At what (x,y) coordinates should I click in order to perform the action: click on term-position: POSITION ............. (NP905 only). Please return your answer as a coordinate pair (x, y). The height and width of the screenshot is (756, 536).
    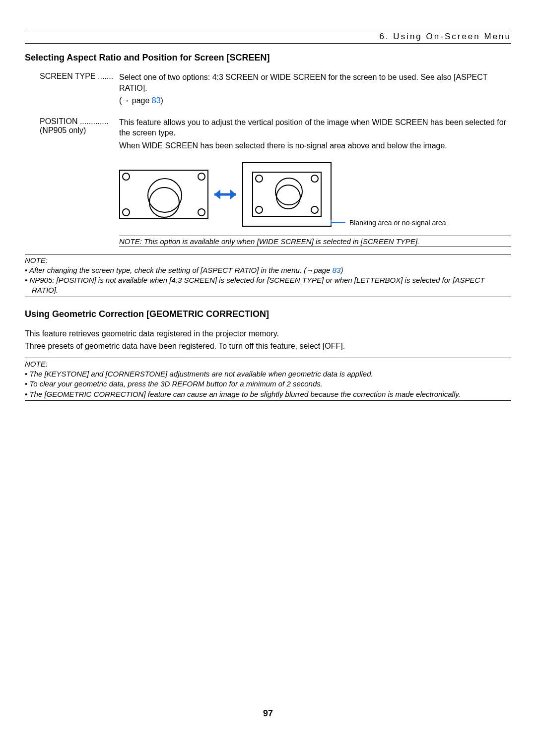
    Looking at the image, I should click on (79, 135).